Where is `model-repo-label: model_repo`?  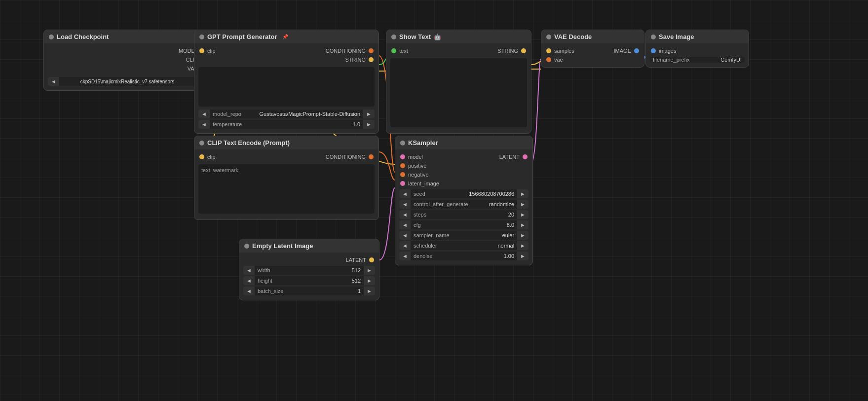 model-repo-label: model_repo is located at coordinates (233, 114).